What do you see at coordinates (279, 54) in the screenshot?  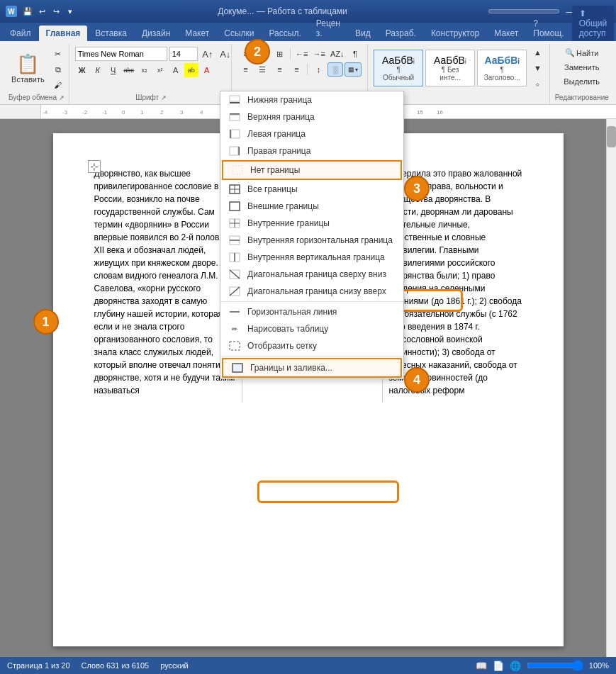 I see `multilevel-button: ⊞` at bounding box center [279, 54].